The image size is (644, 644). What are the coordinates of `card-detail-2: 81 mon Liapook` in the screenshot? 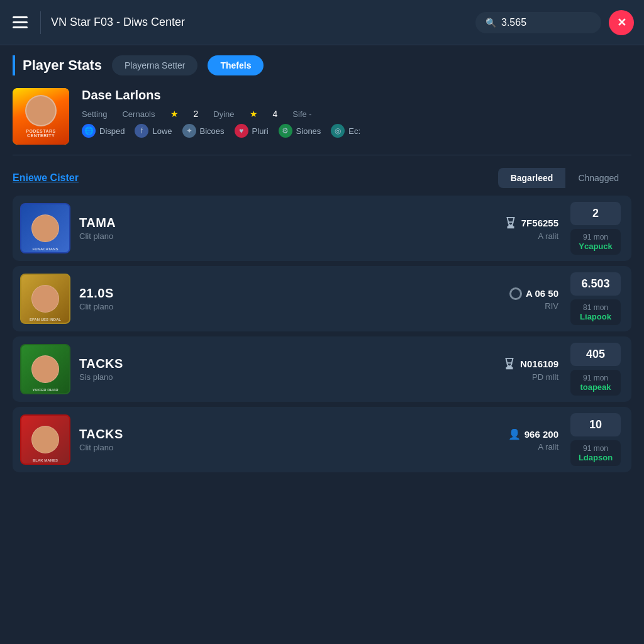 It's located at (596, 312).